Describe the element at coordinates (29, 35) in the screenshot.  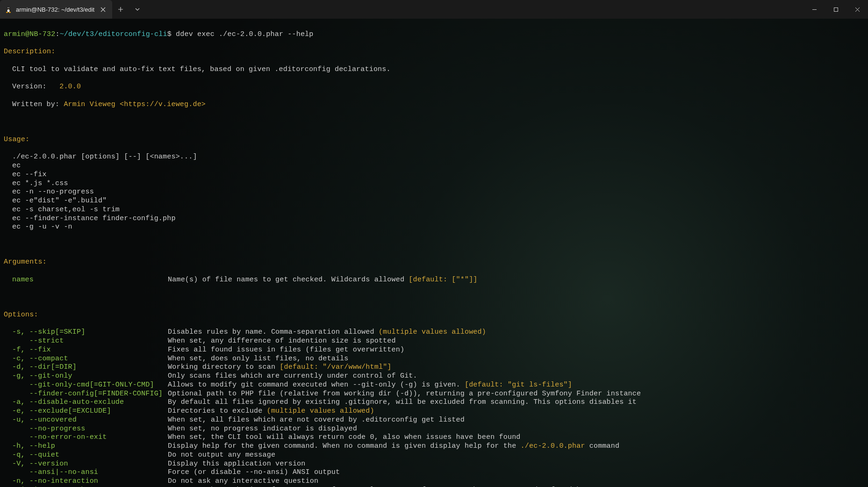
I see `prompt-userhost: armin@NB-732` at that location.